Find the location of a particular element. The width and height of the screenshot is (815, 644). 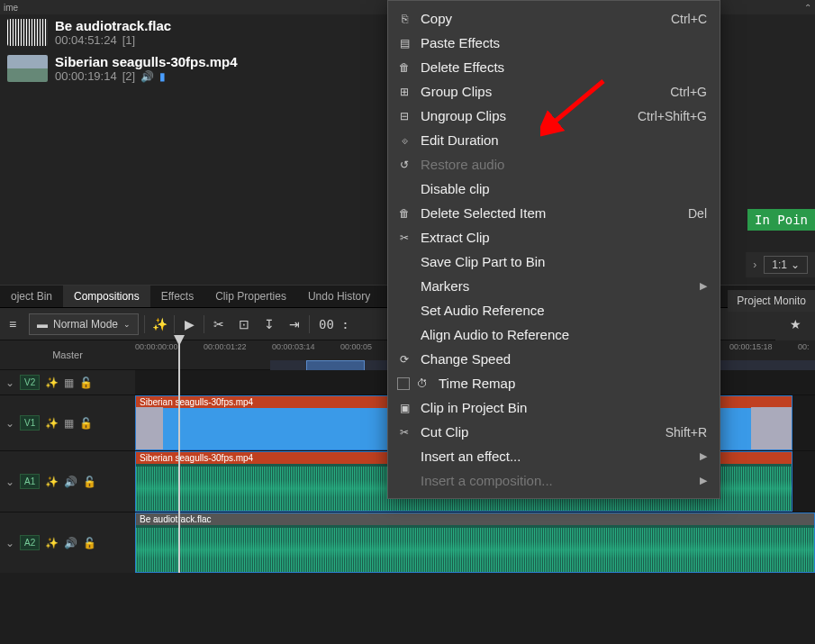

menu-label: Restore audio is located at coordinates (564, 164).